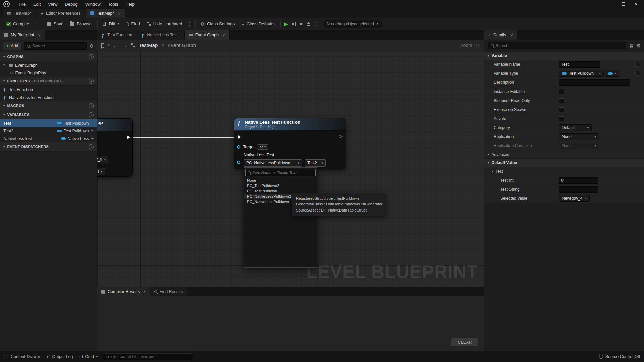 The image size is (644, 362). Describe the element at coordinates (48, 81) in the screenshot. I see `section-functions: ▾ FUNCTIONS (19 OVERRIDABLE) +` at that location.